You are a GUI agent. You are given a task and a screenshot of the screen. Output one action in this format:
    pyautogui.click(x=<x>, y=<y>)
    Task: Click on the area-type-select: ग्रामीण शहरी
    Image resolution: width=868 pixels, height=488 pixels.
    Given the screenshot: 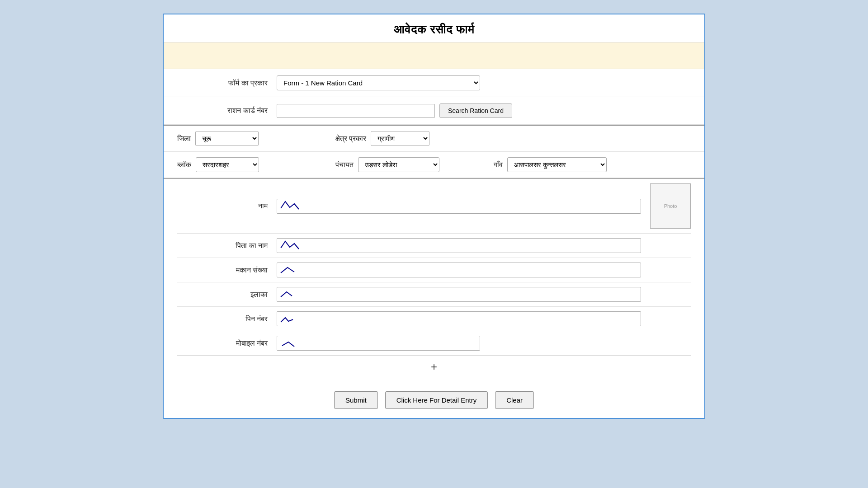 What is the action you would take?
    pyautogui.click(x=400, y=138)
    